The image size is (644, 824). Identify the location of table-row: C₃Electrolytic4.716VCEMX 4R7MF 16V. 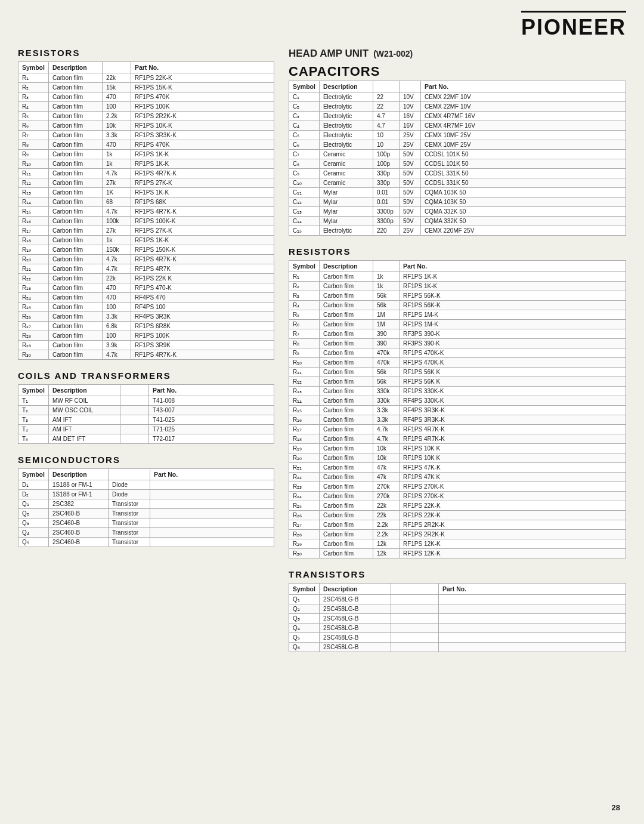
(458, 116).